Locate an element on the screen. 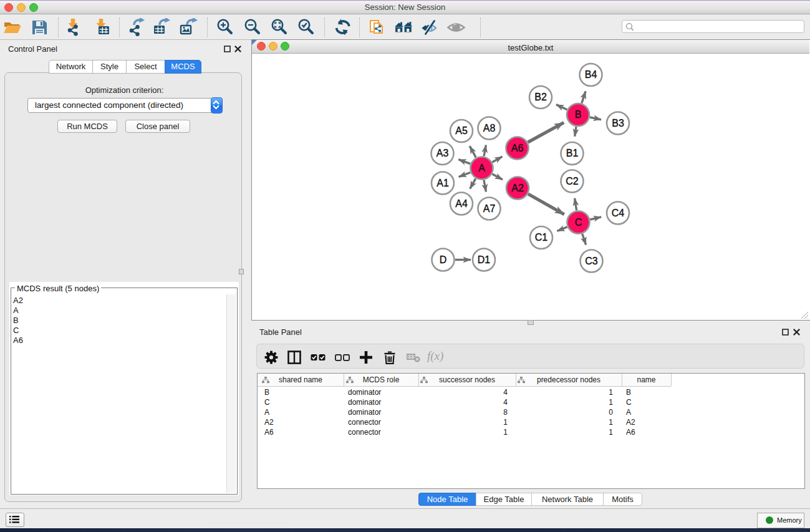 The height and width of the screenshot is (532, 810). svg-text: B4 is located at coordinates (591, 75).